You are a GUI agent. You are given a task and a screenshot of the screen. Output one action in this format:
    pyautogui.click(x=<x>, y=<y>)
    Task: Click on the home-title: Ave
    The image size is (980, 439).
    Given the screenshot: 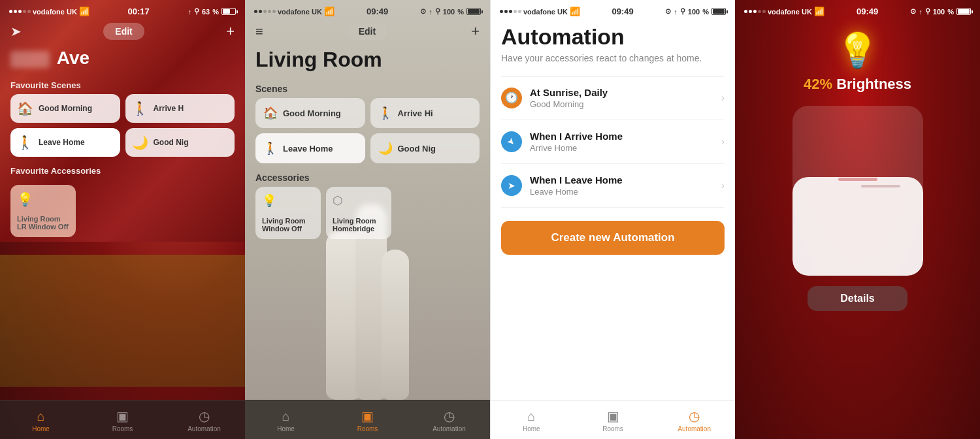 What is the action you would take?
    pyautogui.click(x=123, y=61)
    